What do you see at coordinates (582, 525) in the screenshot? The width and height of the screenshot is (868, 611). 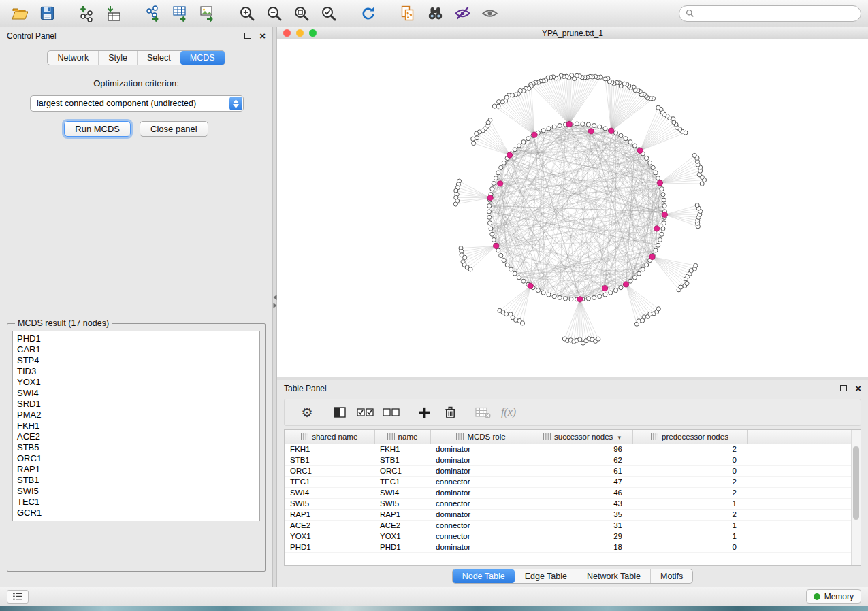 I see `cell-successor-nodes: 31` at bounding box center [582, 525].